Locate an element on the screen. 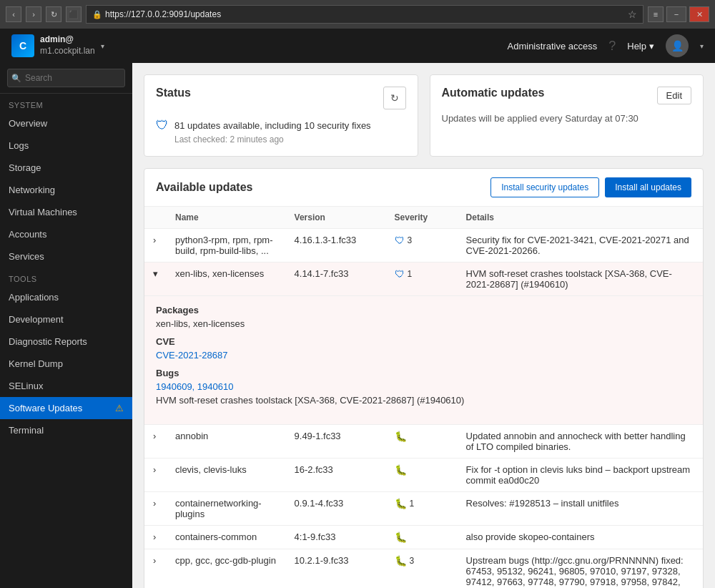 The width and height of the screenshot is (715, 588). question-icon: ? is located at coordinates (612, 46).